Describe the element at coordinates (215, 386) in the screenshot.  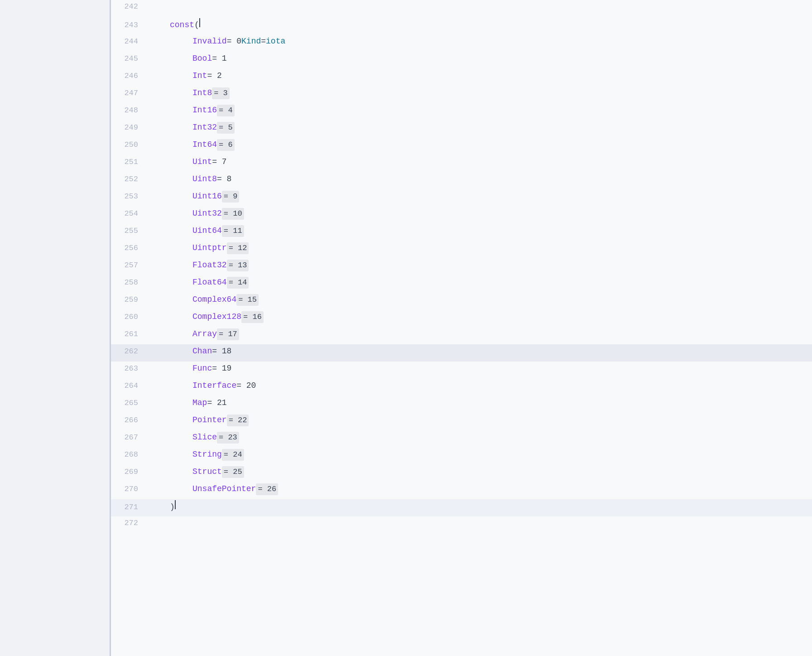
I see `code-token-identifier: Interface` at that location.